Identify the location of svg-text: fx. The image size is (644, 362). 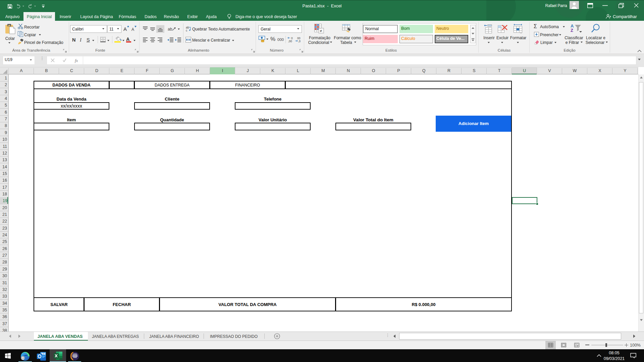
(76, 60).